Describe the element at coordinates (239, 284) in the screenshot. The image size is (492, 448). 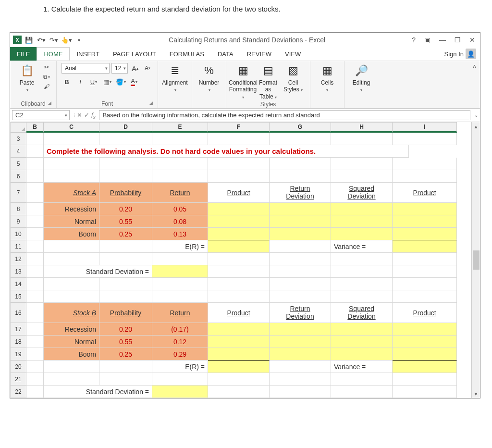
I see `cell-F14` at that location.